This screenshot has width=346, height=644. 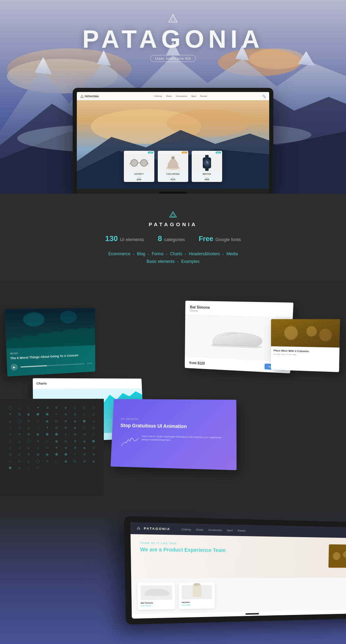 I want to click on info-logo-text: PATAGONIA, so click(x=173, y=224).